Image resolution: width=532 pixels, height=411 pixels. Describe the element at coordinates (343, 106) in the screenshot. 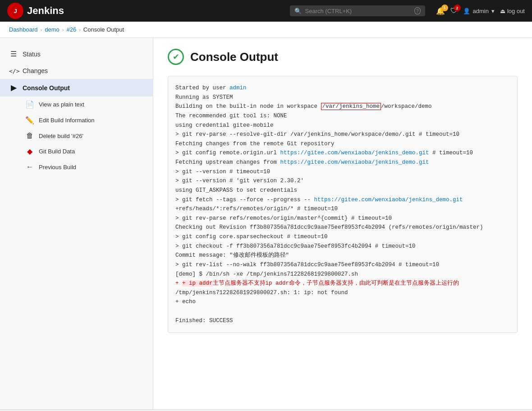

I see `console-line-3: Building on the built-in node in workspa…` at that location.